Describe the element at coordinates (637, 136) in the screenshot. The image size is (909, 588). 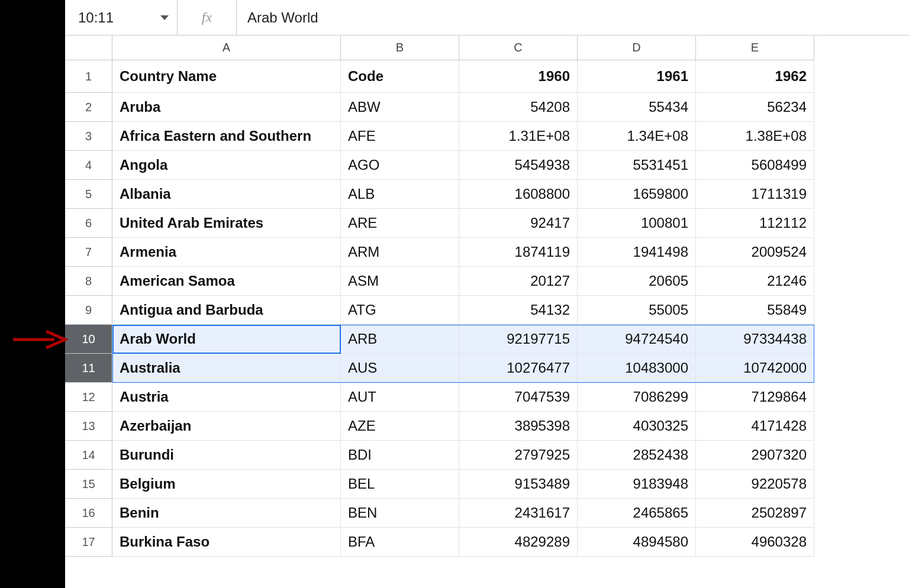
I see `cell: 1.34E+08` at that location.